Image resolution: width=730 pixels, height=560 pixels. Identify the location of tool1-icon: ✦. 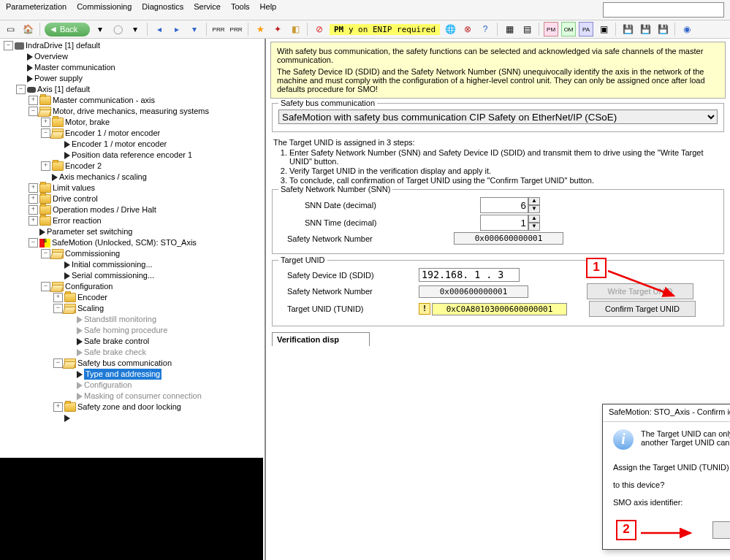
(278, 29).